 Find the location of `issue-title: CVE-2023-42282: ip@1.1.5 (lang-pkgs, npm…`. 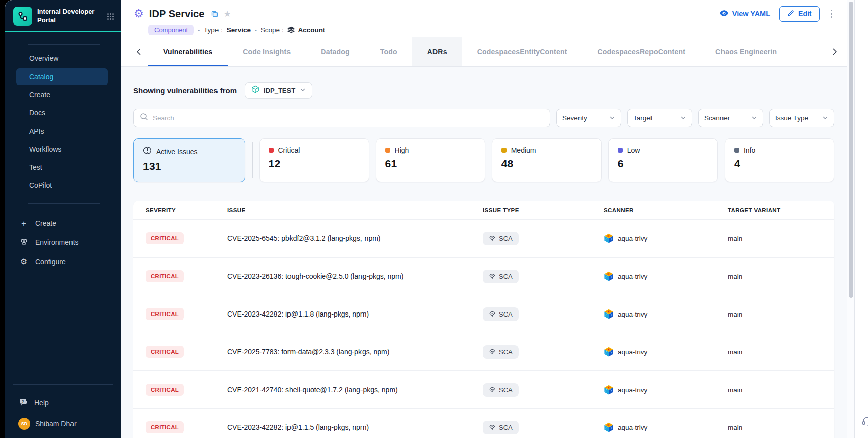

issue-title: CVE-2023-42282: ip@1.1.5 (lang-pkgs, npm… is located at coordinates (355, 427).